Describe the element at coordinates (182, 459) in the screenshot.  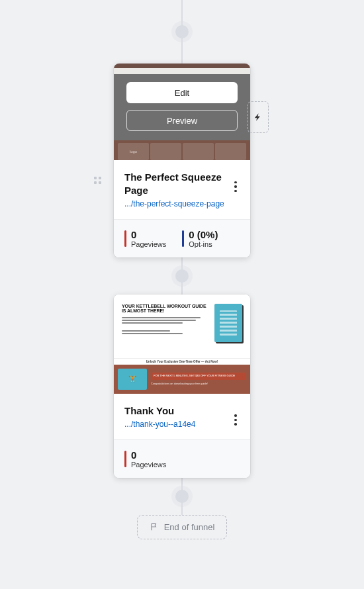
I see `stats-row: 0 Pageviews` at that location.